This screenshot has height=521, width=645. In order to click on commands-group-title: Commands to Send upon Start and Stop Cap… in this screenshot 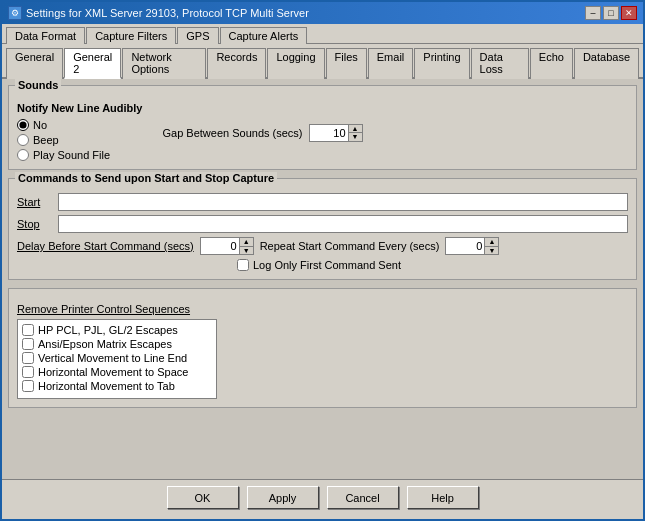, I will do `click(146, 178)`.